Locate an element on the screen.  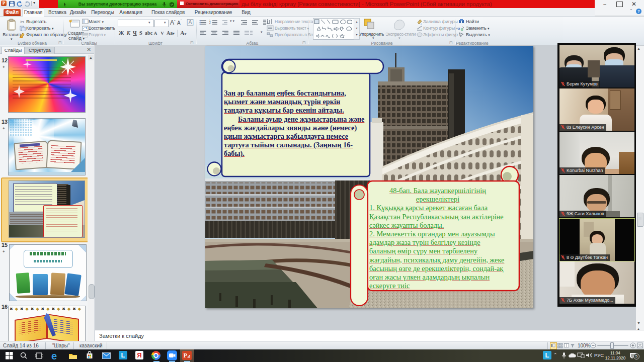
svg-text: 2 is located at coordinates (210, 23).